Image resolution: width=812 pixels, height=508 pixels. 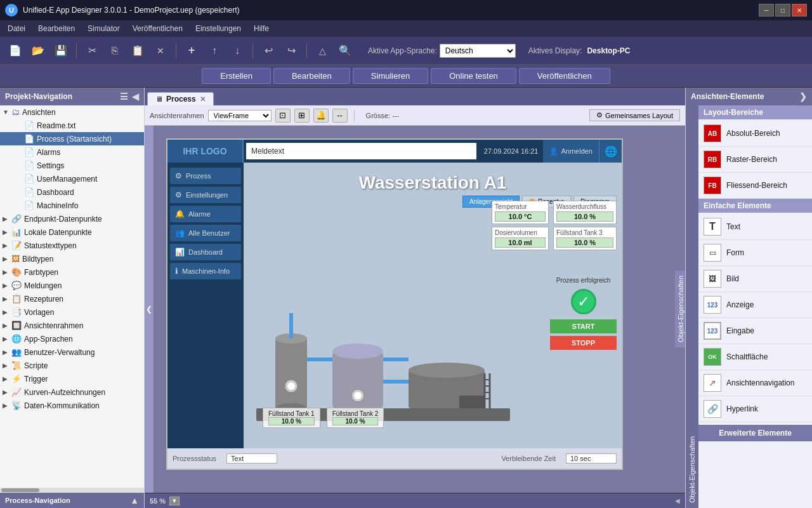 I want to click on search-button: 🔍, so click(x=345, y=51).